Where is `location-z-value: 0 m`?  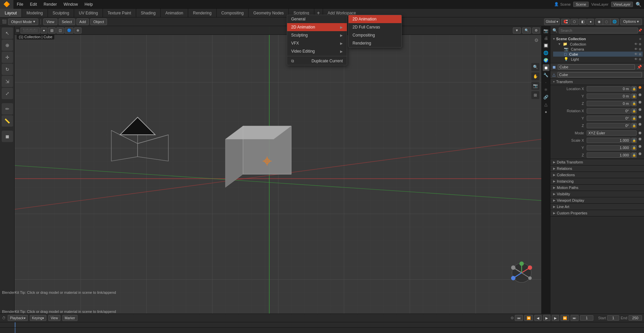
location-z-value: 0 m is located at coordinates (608, 104).